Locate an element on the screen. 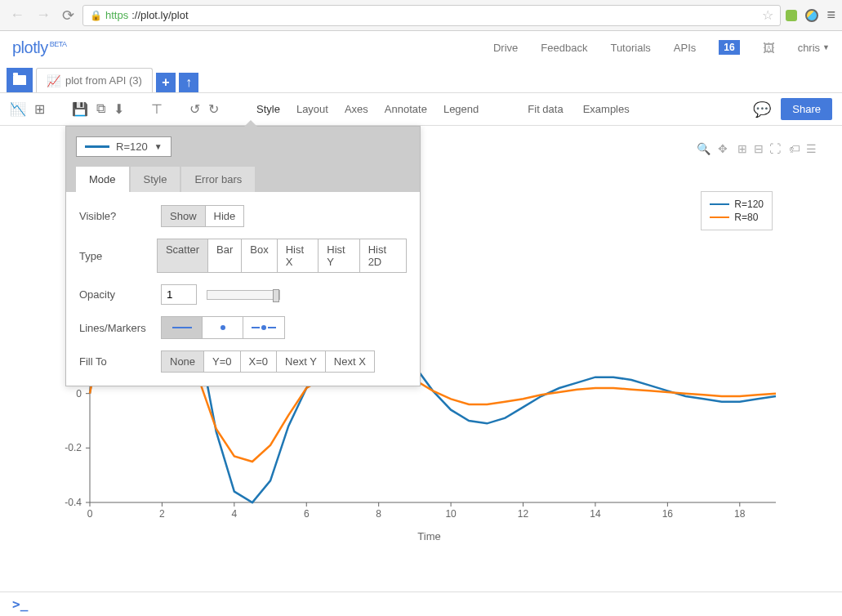 The image size is (842, 616). opt-hide: Hide is located at coordinates (225, 216).